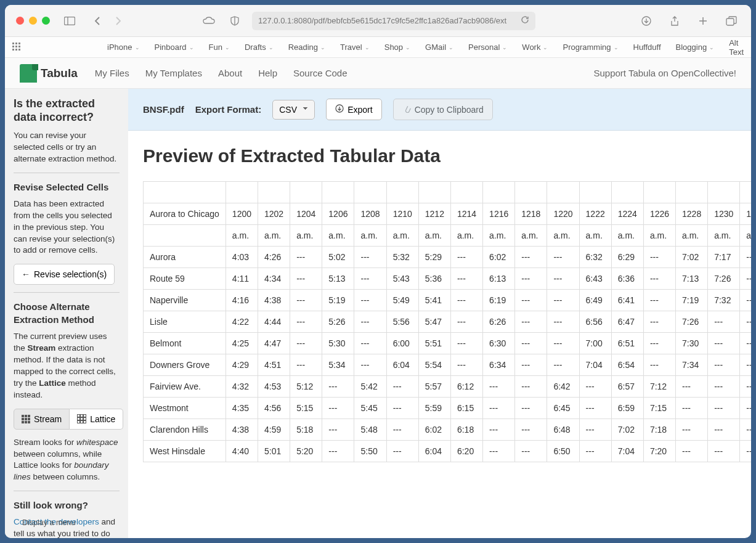  What do you see at coordinates (665, 73) in the screenshot?
I see `support-link: Support Tabula on OpenCollective!` at bounding box center [665, 73].